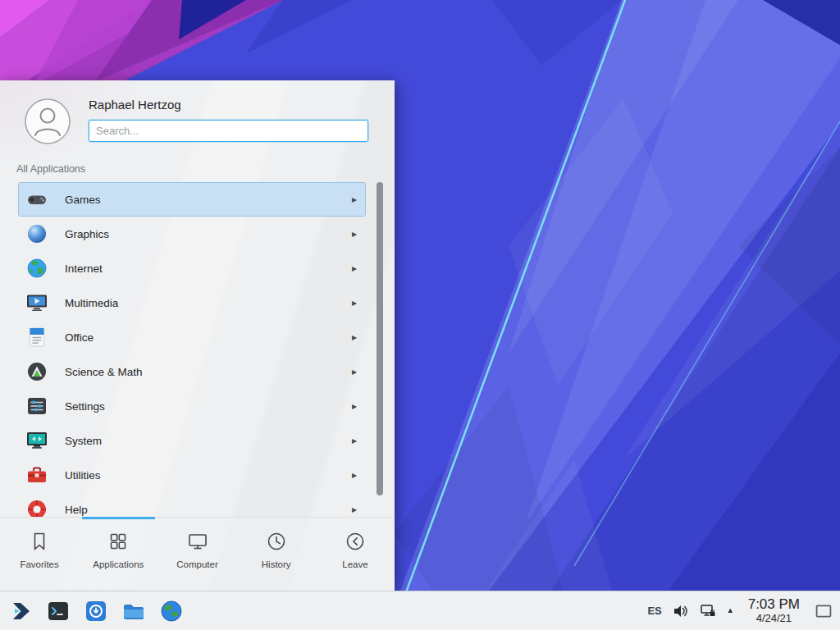  I want to click on history-clock-icon, so click(276, 541).